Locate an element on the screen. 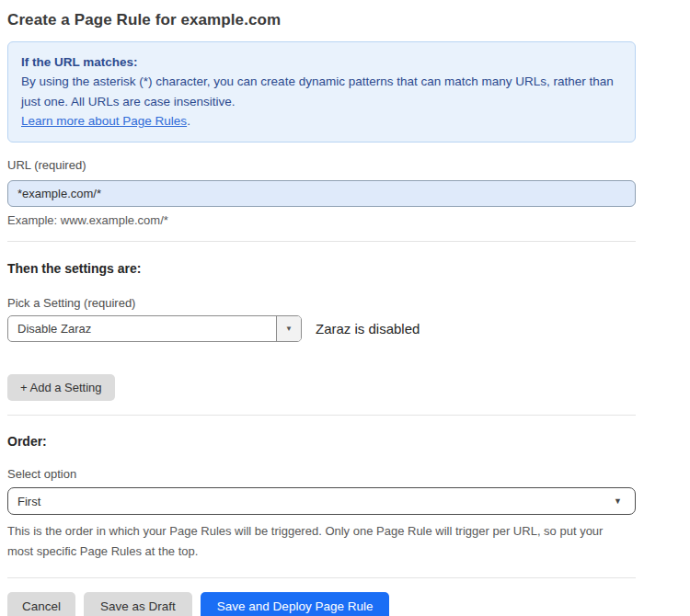  page-title: Create a Page Rule for example.com is located at coordinates (322, 20).